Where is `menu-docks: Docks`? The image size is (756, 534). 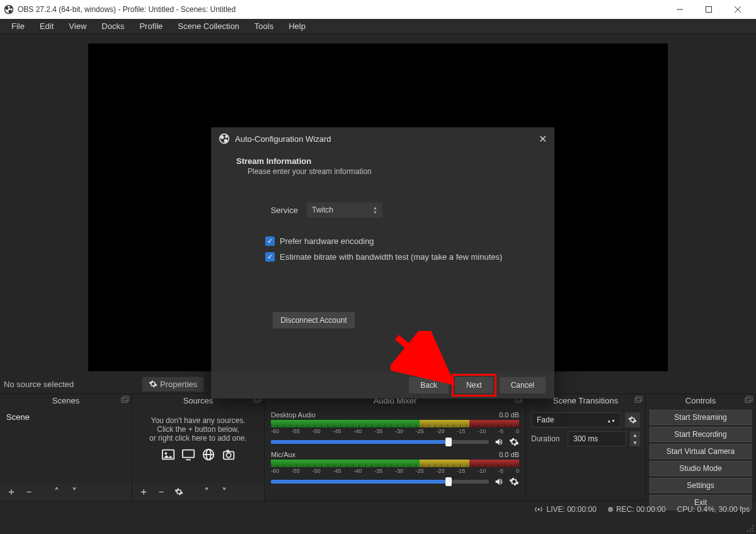
menu-docks: Docks is located at coordinates (113, 26).